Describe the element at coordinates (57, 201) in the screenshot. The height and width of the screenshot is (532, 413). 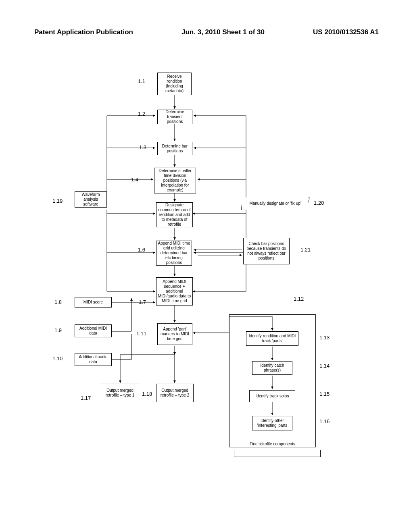
I see `label-1-19: 1.19` at that location.